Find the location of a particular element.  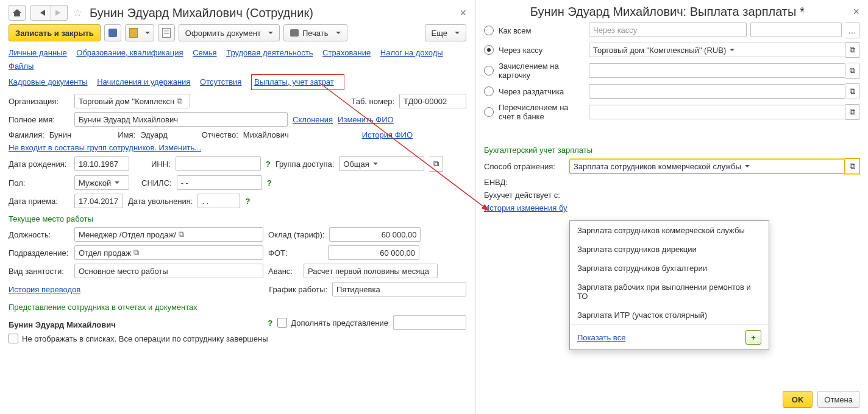

create-doc-button: Оформить документ is located at coordinates (229, 33).